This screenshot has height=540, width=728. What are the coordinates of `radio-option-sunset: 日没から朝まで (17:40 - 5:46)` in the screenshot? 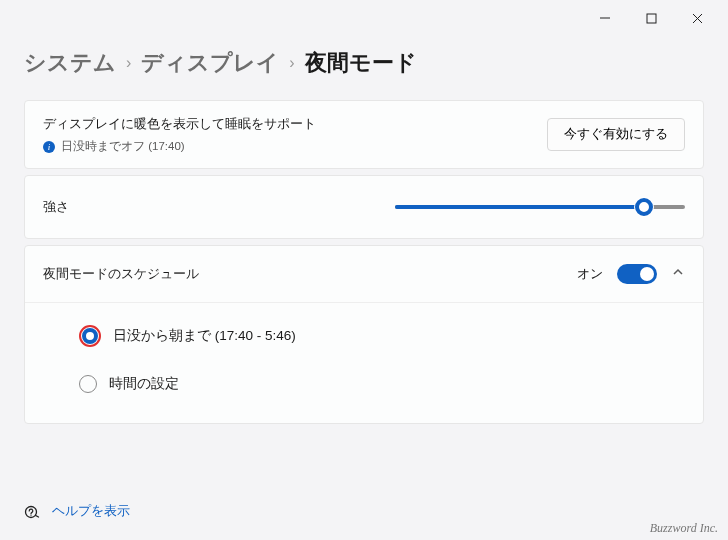 It's located at (382, 336).